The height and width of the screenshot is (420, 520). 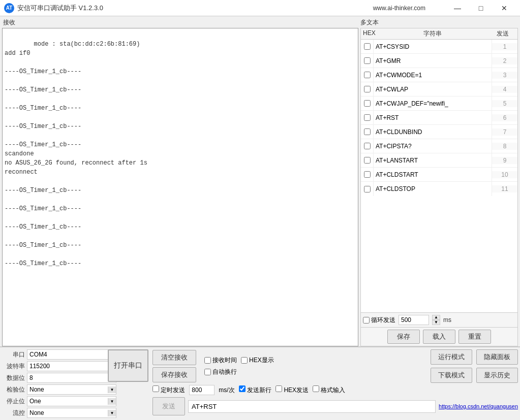 I want to click on reset-button: 重置, so click(x=475, y=337).